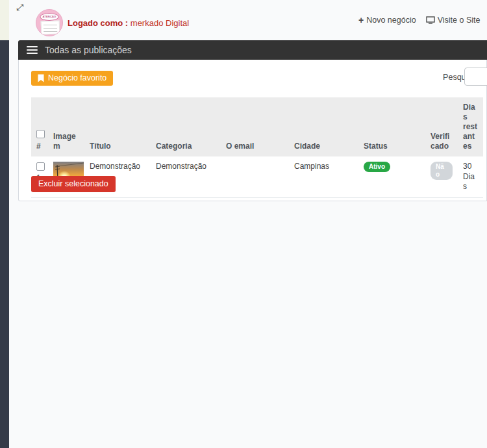  What do you see at coordinates (255, 127) in the screenshot?
I see `header-email: O email` at bounding box center [255, 127].